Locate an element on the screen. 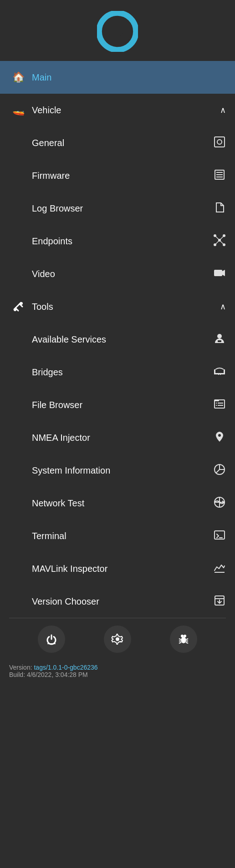  sidebar-item-firmware: Firmware is located at coordinates (118, 176).